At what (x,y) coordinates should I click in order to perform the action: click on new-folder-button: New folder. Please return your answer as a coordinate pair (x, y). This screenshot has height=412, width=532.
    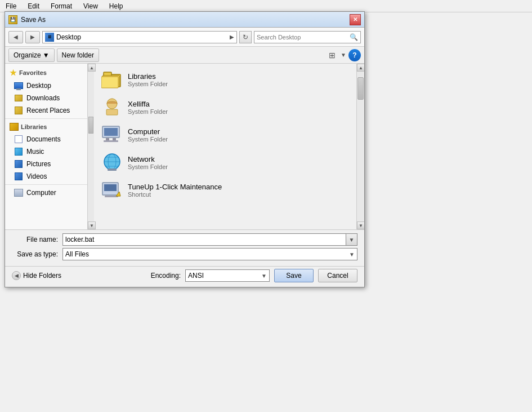
    Looking at the image, I should click on (78, 55).